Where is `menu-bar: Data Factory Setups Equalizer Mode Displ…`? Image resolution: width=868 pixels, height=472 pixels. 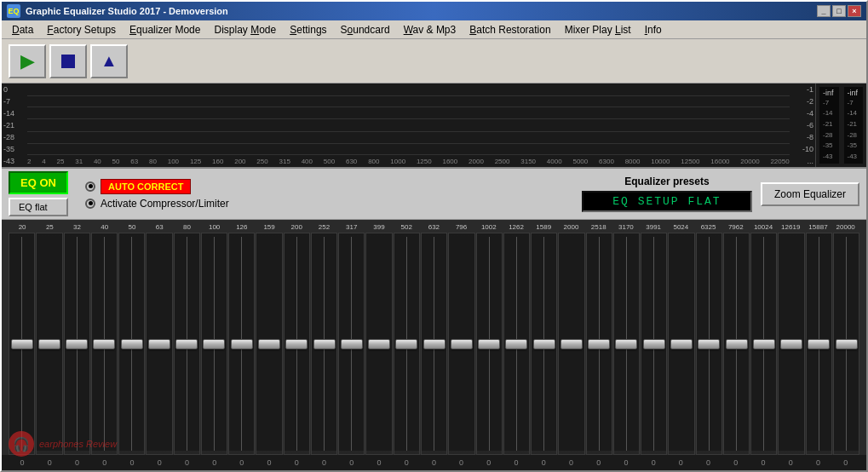
menu-bar: Data Factory Setups Equalizer Mode Displ… is located at coordinates (434, 30).